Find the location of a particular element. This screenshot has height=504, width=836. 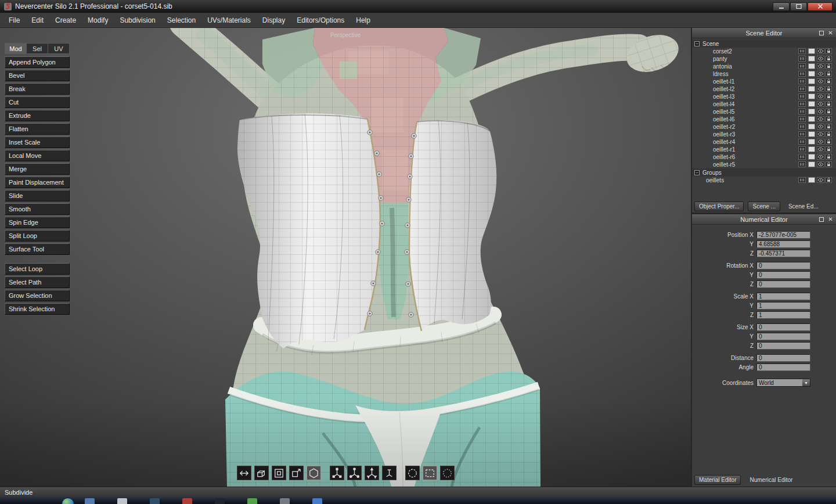

menu-item-uvs-materials: UVs/Materials is located at coordinates (229, 20).